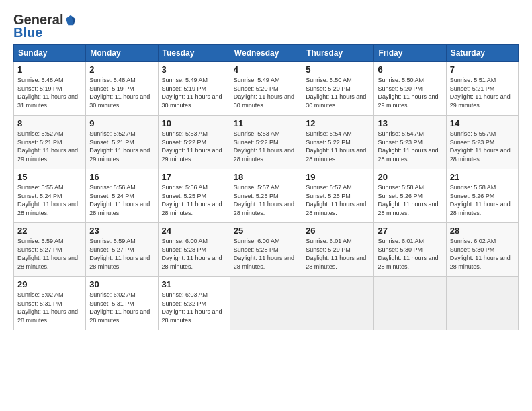 This screenshot has width=532, height=411. Describe the element at coordinates (482, 196) in the screenshot. I see `day-cell: 21Sunrise: 5:58 AMSunset: 5:26 PMDayligh…` at that location.